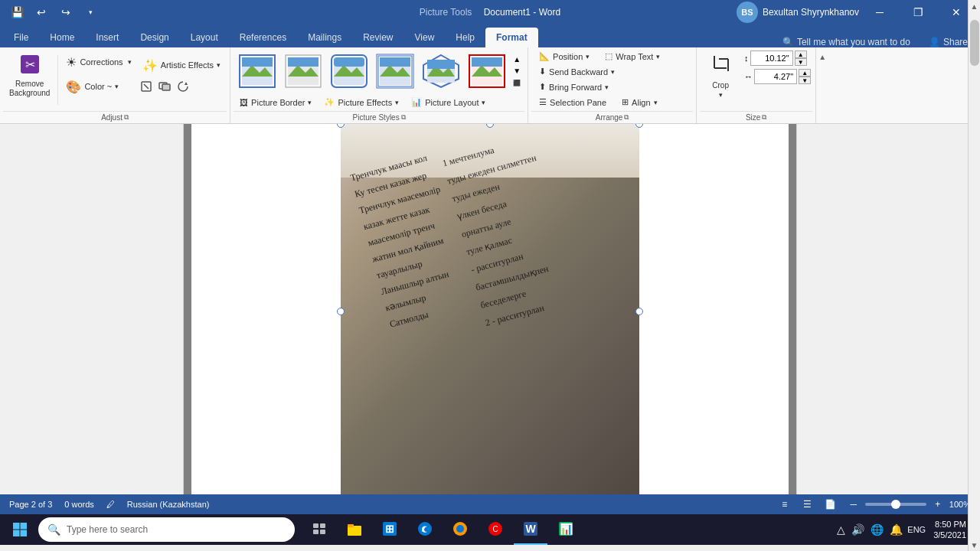 The height and width of the screenshot is (551, 980). Describe the element at coordinates (764, 118) in the screenshot. I see `size-expand-icon: ⧉` at that location.